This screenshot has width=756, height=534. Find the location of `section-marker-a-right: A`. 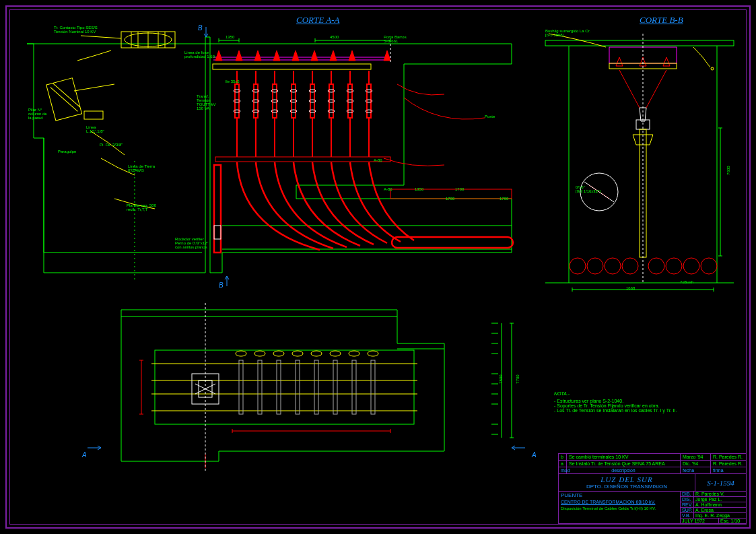

section-marker-a-right: A is located at coordinates (535, 455).